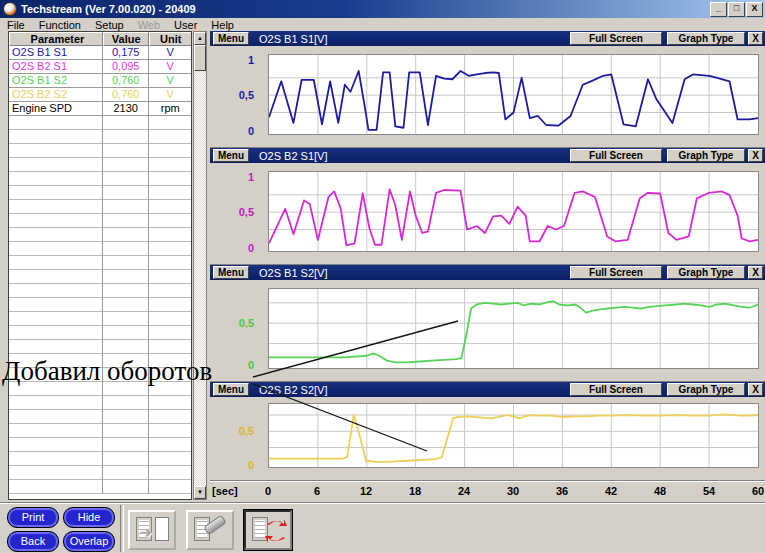  I want to click on graph4-menu-button: Menu, so click(231, 390).